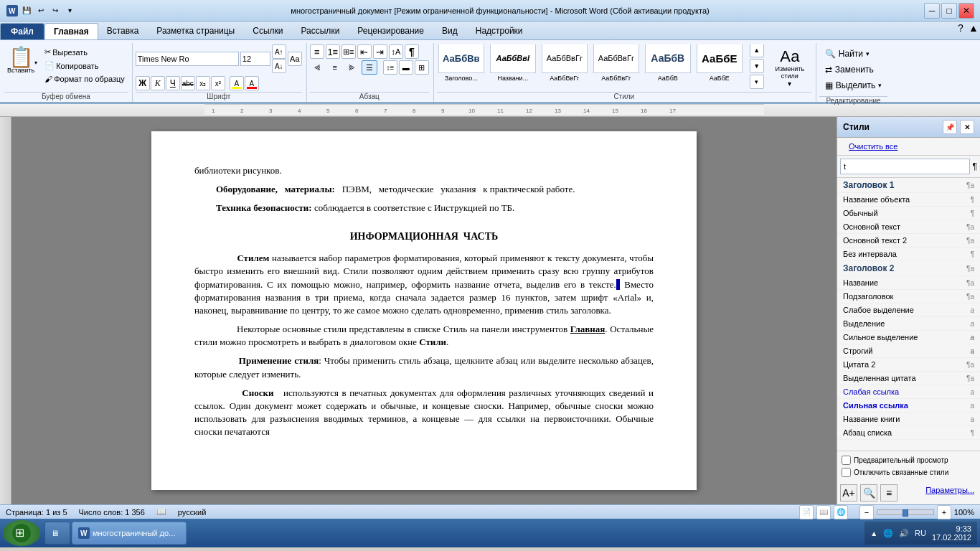  I want to click on font-name-input, so click(187, 59).